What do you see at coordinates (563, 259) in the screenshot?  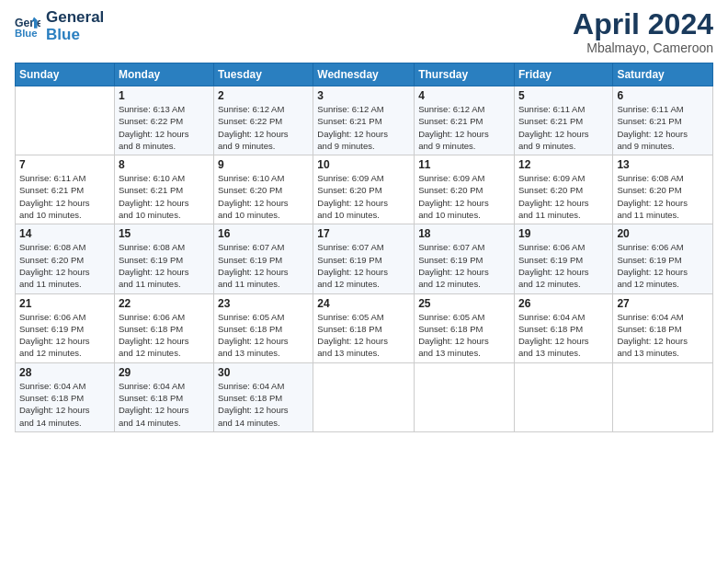 I see `day-cell: 19Sunrise: 6:06 AMSunset: 6:19 PMDayligh…` at bounding box center [563, 259].